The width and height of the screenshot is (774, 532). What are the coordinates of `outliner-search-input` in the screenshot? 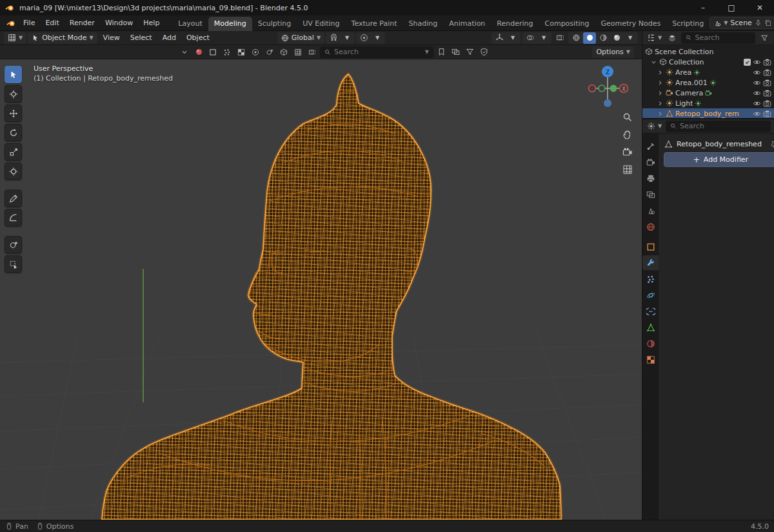 It's located at (723, 37).